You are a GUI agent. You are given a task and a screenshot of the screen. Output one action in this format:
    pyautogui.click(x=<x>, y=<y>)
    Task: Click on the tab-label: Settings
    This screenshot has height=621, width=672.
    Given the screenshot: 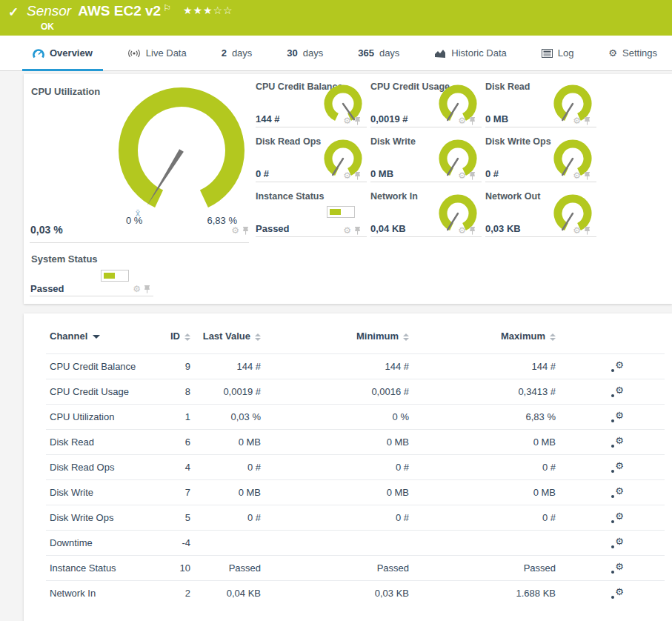 What is the action you would take?
    pyautogui.click(x=640, y=53)
    